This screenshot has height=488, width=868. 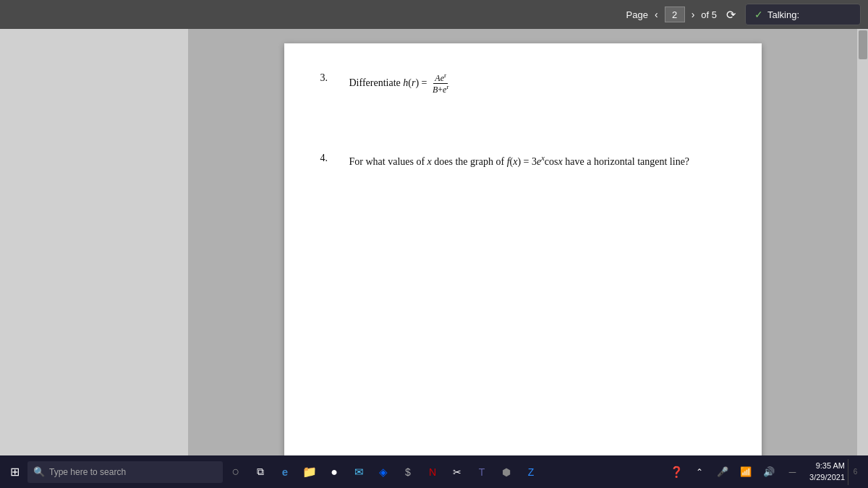 What do you see at coordinates (383, 472) in the screenshot?
I see `dropbox-button: ◈` at bounding box center [383, 472].